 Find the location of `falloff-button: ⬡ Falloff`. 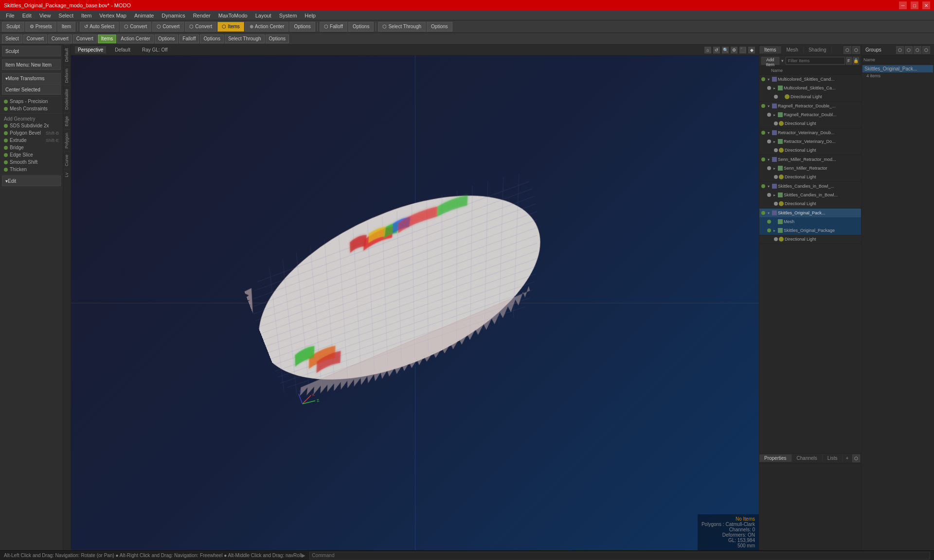

falloff-button: ⬡ Falloff is located at coordinates (334, 27).